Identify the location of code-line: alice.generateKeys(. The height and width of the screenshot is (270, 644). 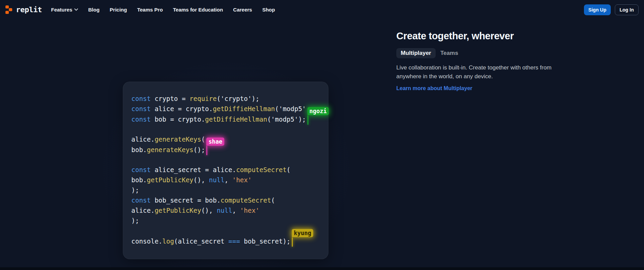
(230, 139).